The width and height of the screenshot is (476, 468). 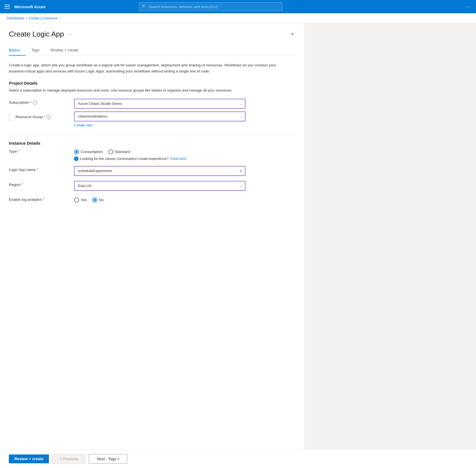 I want to click on tab-basics: Basics, so click(x=17, y=50).